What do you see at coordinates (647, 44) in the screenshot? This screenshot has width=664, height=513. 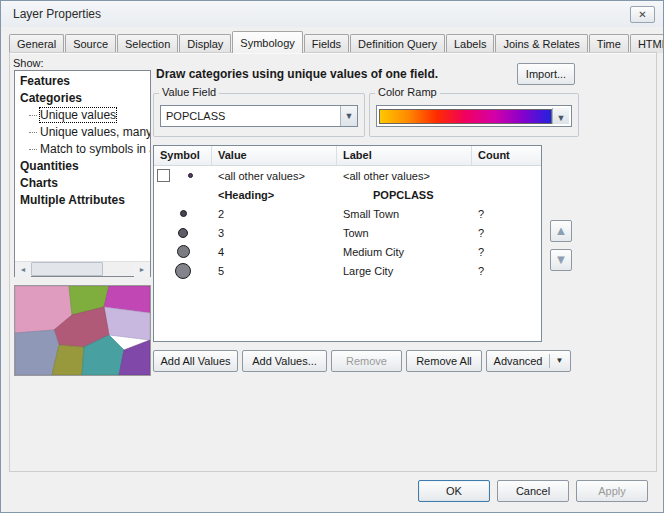 I see `tab-html-popup: HTML Popup` at bounding box center [647, 44].